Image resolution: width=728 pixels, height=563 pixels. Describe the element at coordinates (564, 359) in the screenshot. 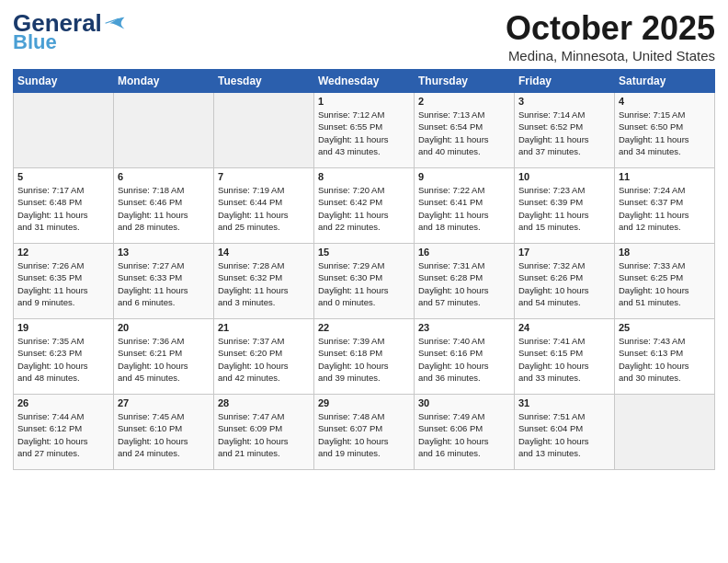

I see `day-info: Sunrise: 7:41 AMSunset: 6:15 PMDaylight:…` at that location.